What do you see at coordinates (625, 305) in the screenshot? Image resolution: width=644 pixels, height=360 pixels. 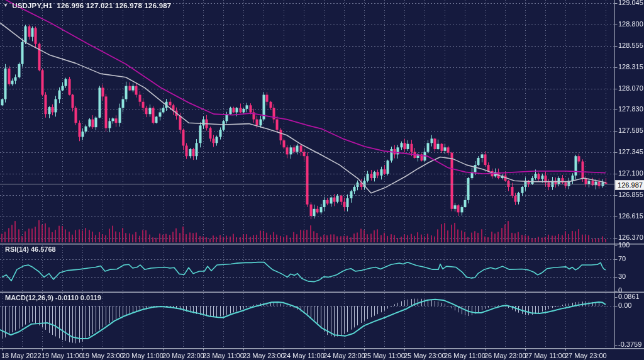 I see `macd-axis-label: 0.00` at bounding box center [625, 305].